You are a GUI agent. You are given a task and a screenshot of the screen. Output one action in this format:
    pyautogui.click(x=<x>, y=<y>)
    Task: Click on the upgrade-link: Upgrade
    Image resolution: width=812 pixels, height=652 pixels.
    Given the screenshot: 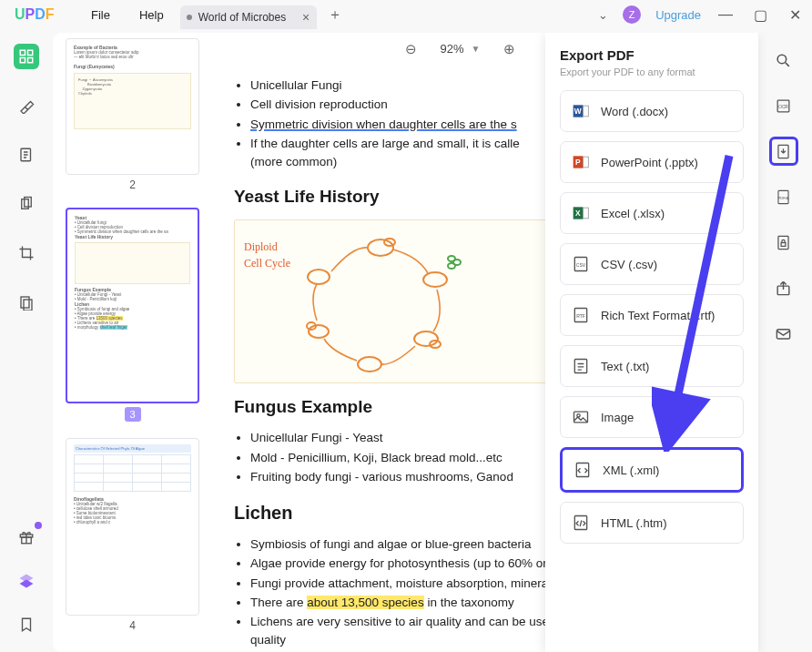 What is the action you would take?
    pyautogui.click(x=678, y=15)
    